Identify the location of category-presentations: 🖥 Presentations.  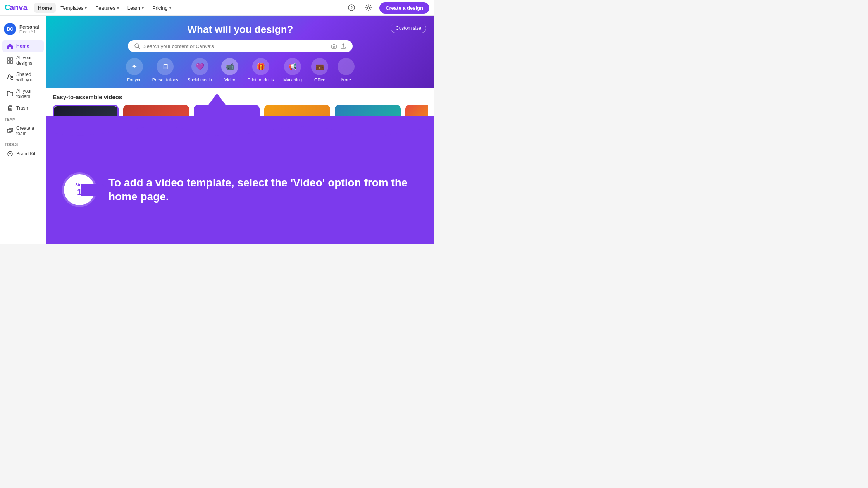
(165, 70).